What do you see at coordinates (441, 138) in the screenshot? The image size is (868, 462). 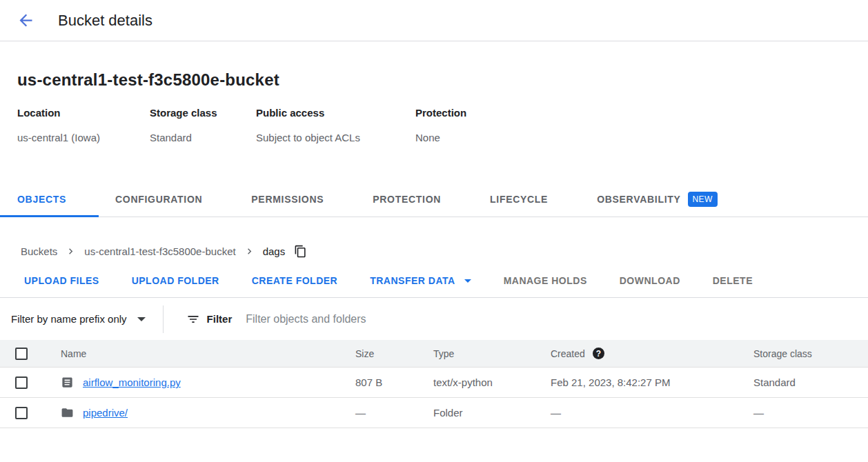 I see `meta-value: None` at bounding box center [441, 138].